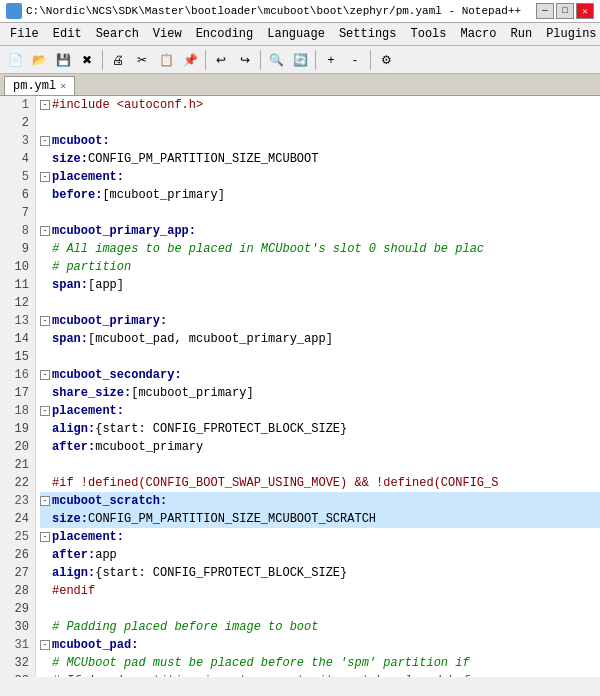 Image resolution: width=600 pixels, height=696 pixels. I want to click on code-line-27: align: {start: CONFIG_FPROTECT_BLOCK_SIZ…, so click(320, 573).